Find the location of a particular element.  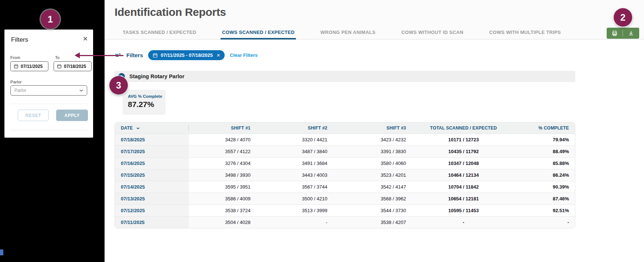

from-label: From is located at coordinates (16, 58).